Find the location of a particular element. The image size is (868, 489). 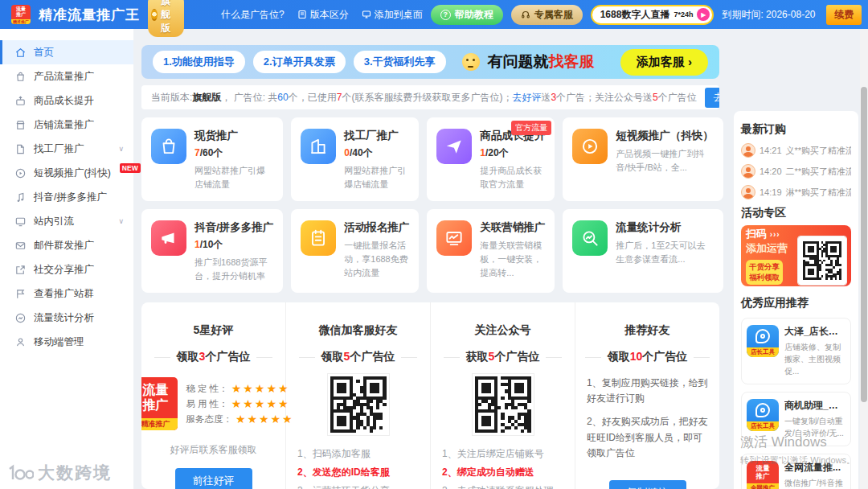

app-item-daze-shopkeeper: 店长工具 大泽_店长工... 店铺装修、复制搬家、主图视频促... is located at coordinates (796, 351).